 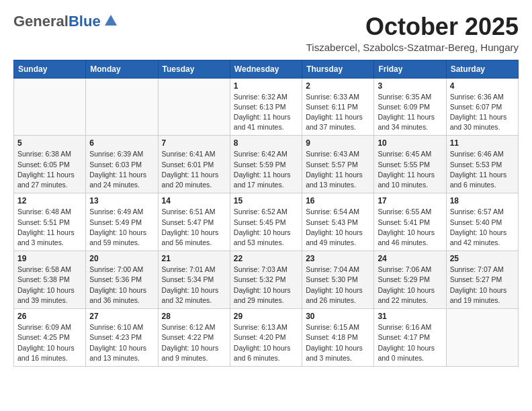 I want to click on day-info: Sunrise: 6:38 AM Sunset: 6:05 PM Dayligh…, so click(x=50, y=169).